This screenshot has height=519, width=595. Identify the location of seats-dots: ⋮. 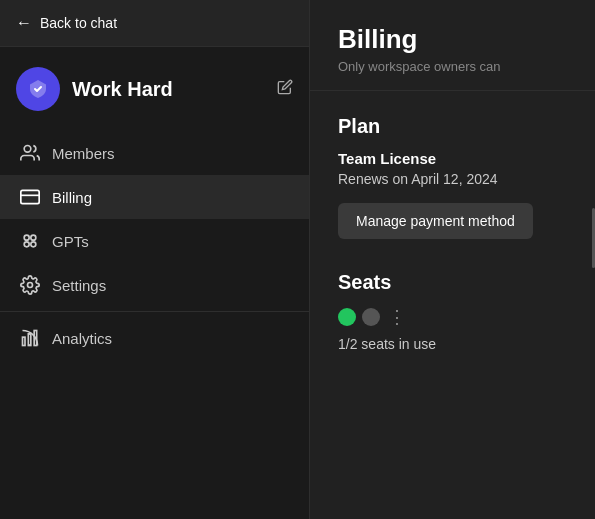
(452, 317).